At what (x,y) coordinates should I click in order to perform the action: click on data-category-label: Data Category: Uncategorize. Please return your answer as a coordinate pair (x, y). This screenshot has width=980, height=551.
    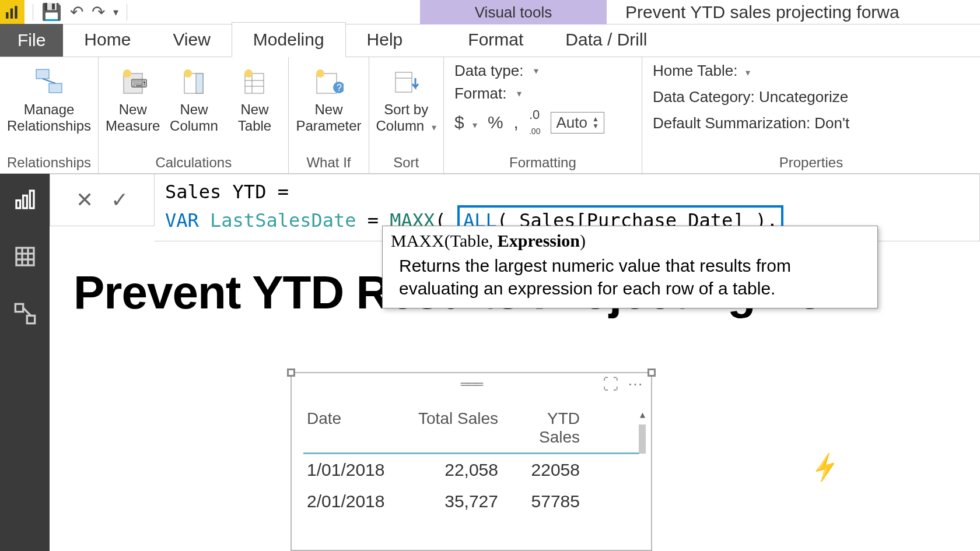
    Looking at the image, I should click on (751, 97).